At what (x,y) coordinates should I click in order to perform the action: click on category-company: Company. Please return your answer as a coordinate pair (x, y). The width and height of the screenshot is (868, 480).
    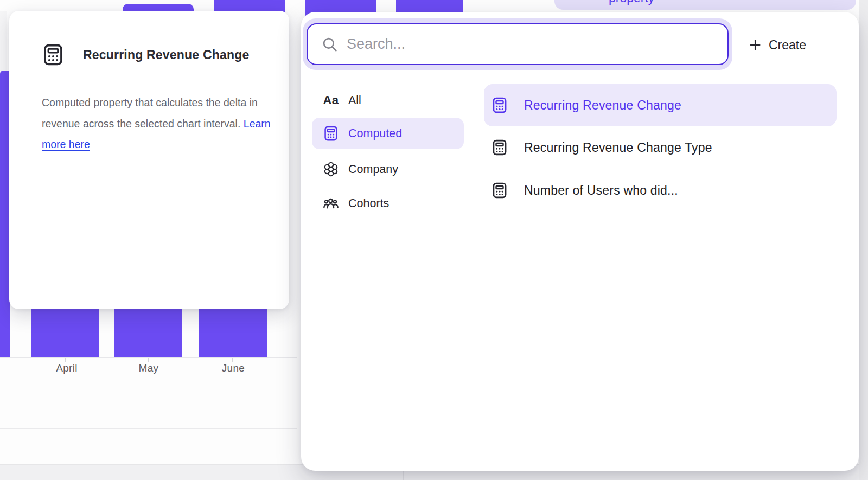
    Looking at the image, I should click on (388, 169).